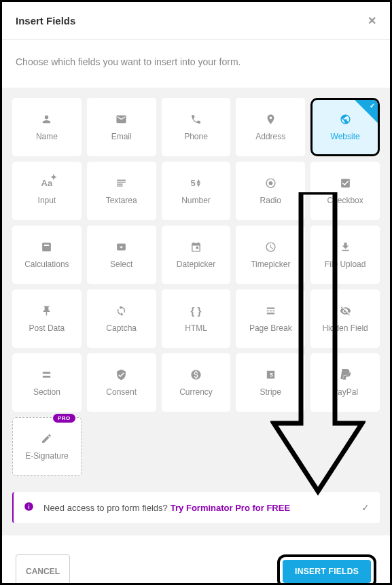  What do you see at coordinates (196, 311) in the screenshot?
I see `code-icon: { }` at bounding box center [196, 311].